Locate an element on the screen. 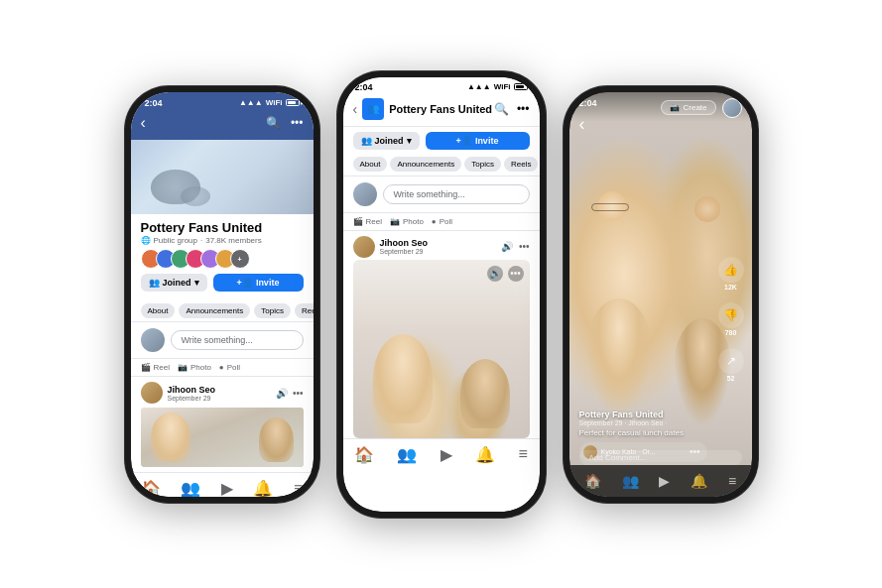 This screenshot has height=588, width=882. reel-share-action: ↗ 52 is located at coordinates (731, 365).